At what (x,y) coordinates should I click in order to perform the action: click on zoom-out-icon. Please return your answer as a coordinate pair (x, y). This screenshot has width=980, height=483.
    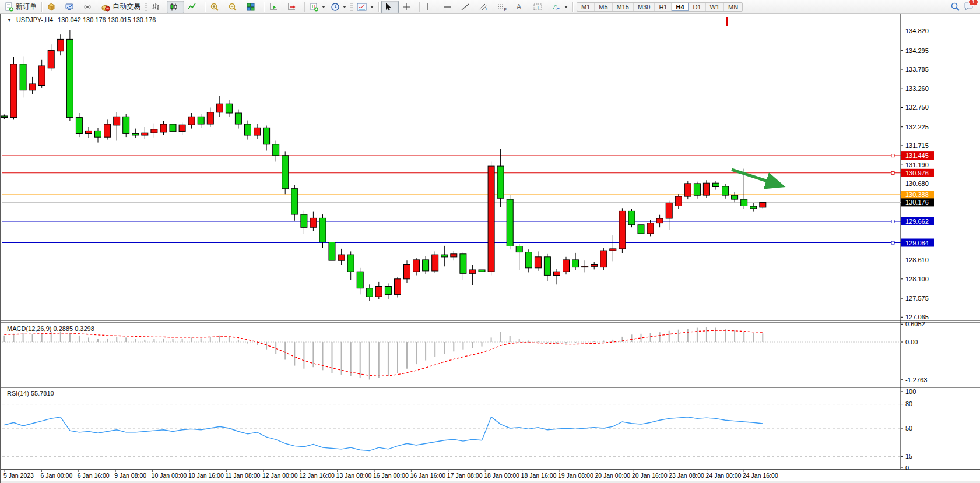
    Looking at the image, I should click on (233, 7).